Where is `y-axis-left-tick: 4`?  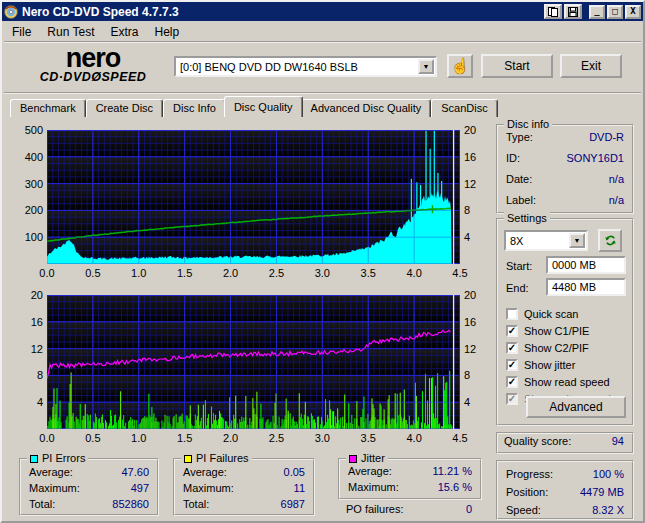
y-axis-left-tick: 4 is located at coordinates (28, 402).